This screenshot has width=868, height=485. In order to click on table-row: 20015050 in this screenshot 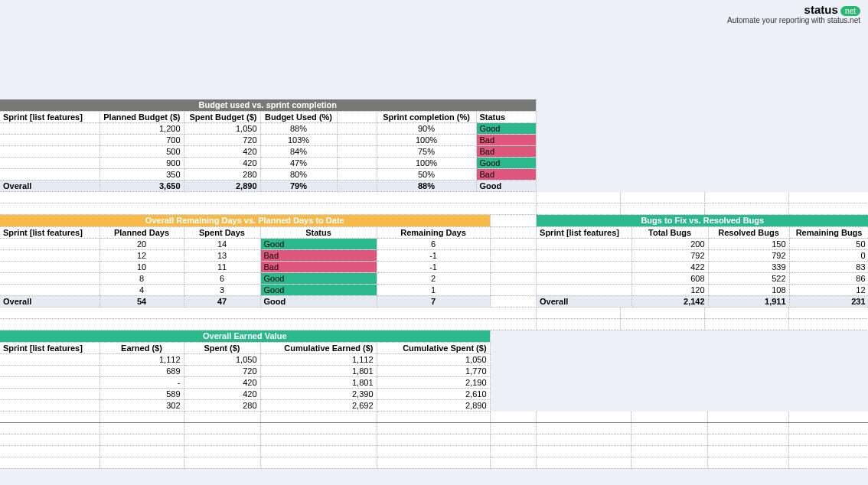, I will do `click(703, 243)`.